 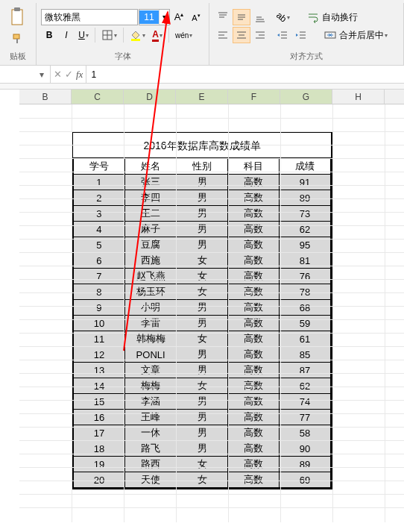 What do you see at coordinates (83, 35) in the screenshot?
I see `underline-button: U▾` at bounding box center [83, 35].